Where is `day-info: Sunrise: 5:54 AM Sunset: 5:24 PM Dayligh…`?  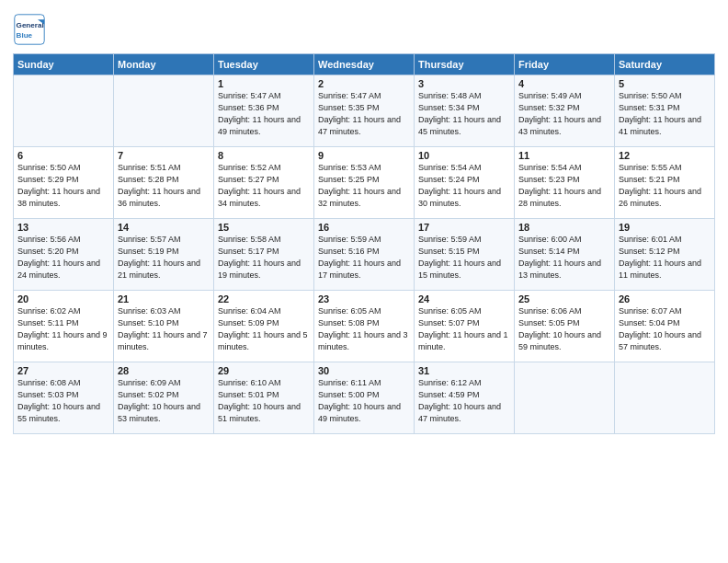
day-info: Sunrise: 5:54 AM Sunset: 5:24 PM Dayligh… is located at coordinates (464, 186).